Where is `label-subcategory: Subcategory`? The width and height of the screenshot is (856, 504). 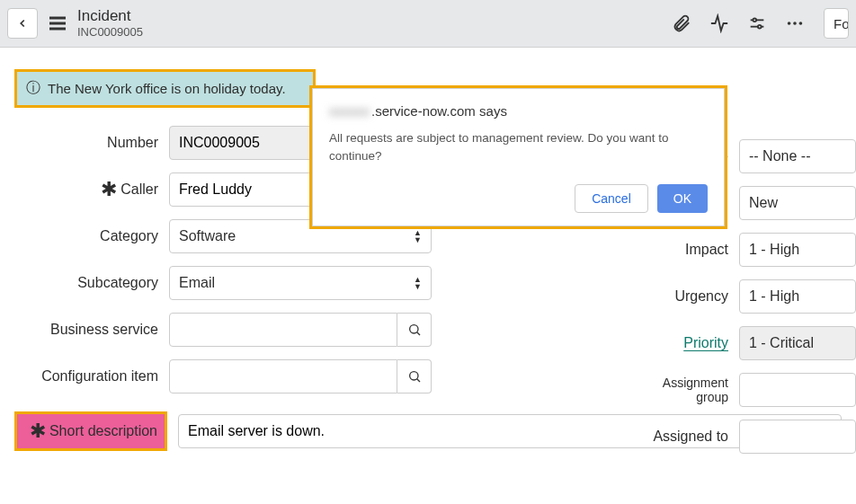
label-subcategory: Subcategory is located at coordinates (86, 283).